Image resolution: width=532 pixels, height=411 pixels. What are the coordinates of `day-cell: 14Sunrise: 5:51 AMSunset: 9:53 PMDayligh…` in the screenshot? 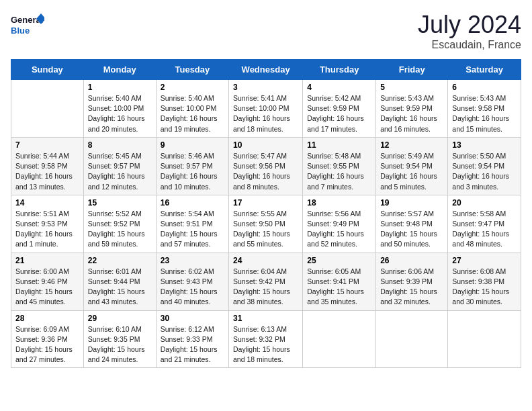 It's located at (48, 224).